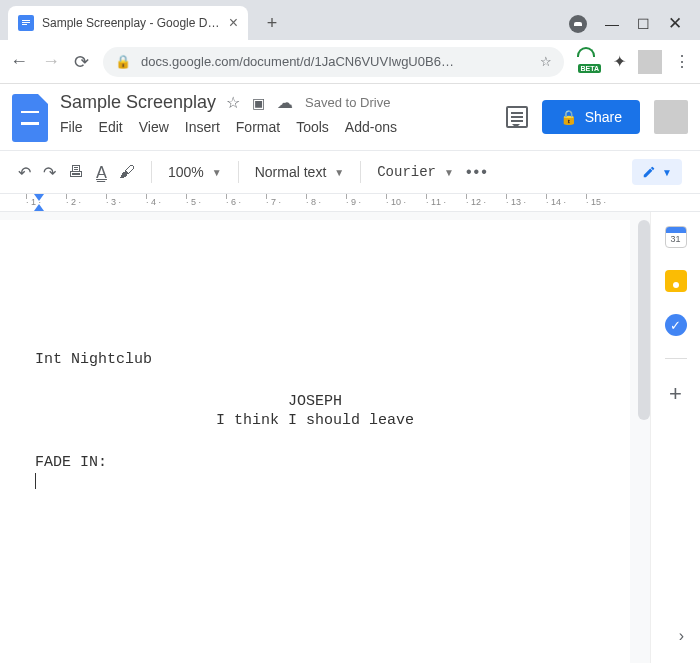  I want to click on ruler-tick: · 8 ·, so click(326, 202).